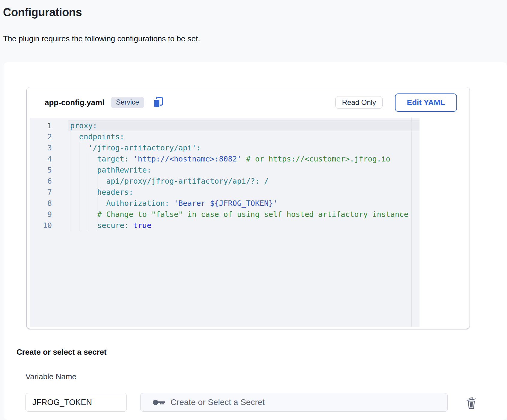 The width and height of the screenshot is (507, 420). Describe the element at coordinates (49, 148) in the screenshot. I see `line-number: 3` at that location.